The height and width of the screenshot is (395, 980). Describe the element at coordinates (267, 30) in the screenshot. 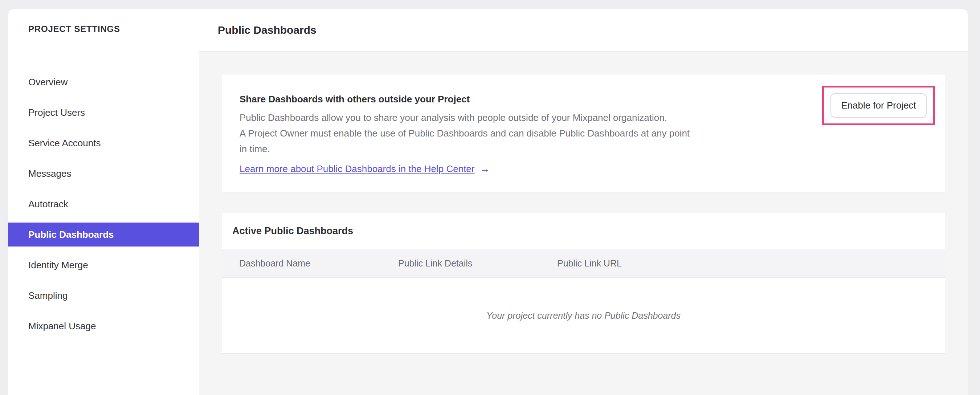

I see `page-title: Public Dashboards` at that location.